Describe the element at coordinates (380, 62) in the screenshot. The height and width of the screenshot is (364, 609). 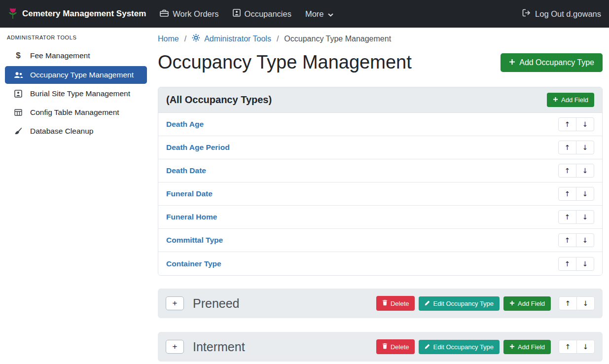
I see `page-header: Occupancy Type Management Add Occupancy …` at that location.